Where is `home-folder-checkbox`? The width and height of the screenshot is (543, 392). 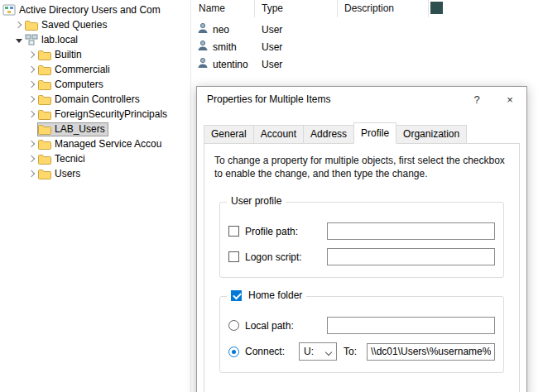 home-folder-checkbox is located at coordinates (237, 296).